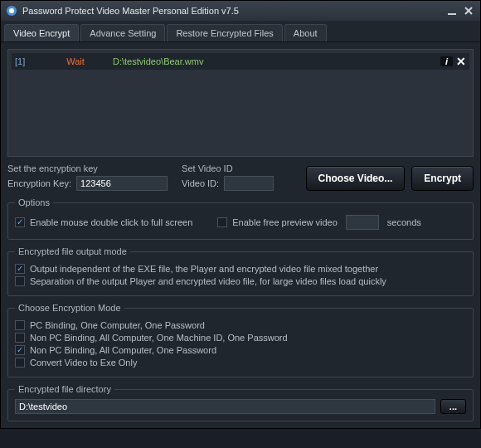 Image resolution: width=481 pixels, height=448 pixels. Describe the element at coordinates (34, 202) in the screenshot. I see `options-legend: Options` at that location.